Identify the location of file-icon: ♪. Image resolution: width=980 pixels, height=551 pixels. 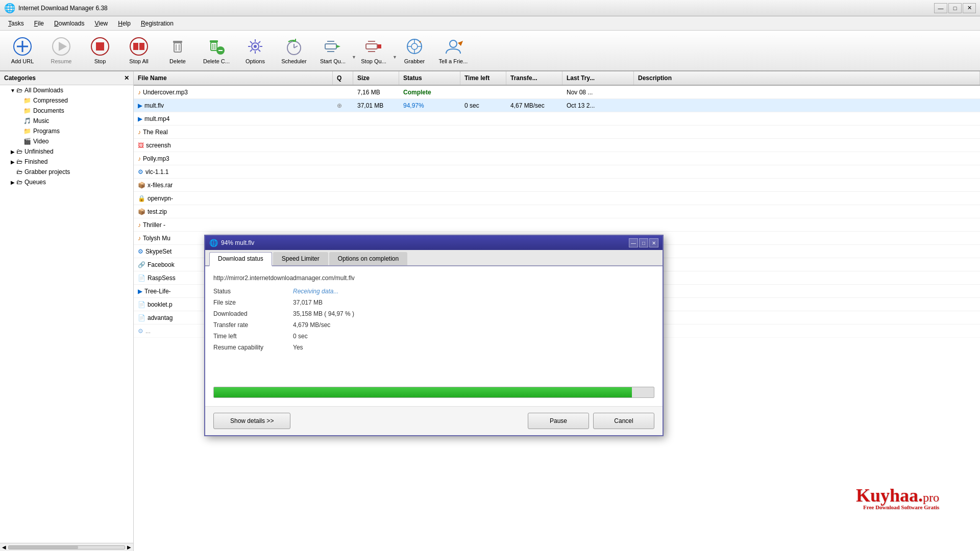
(139, 132).